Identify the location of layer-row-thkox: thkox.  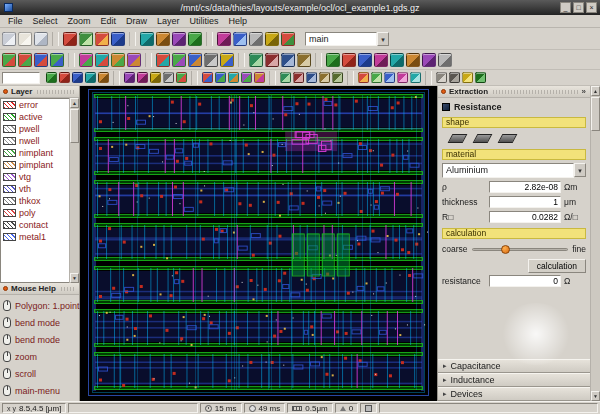
(35, 201).